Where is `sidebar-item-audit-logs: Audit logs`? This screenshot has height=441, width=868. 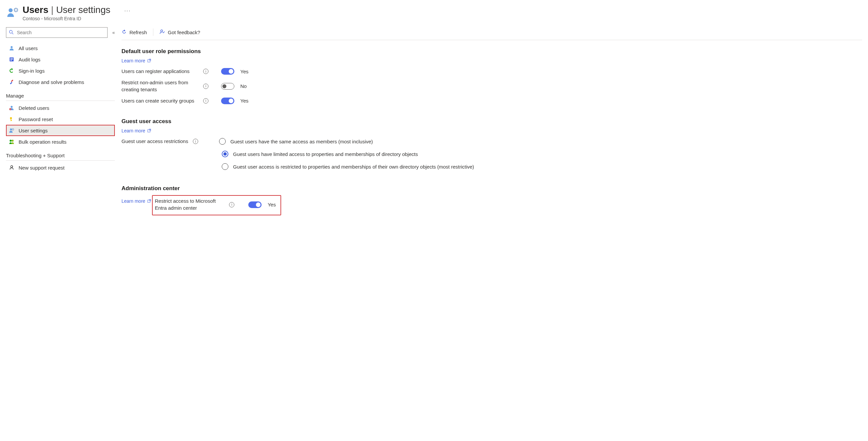
sidebar-item-audit-logs: Audit logs is located at coordinates (61, 59).